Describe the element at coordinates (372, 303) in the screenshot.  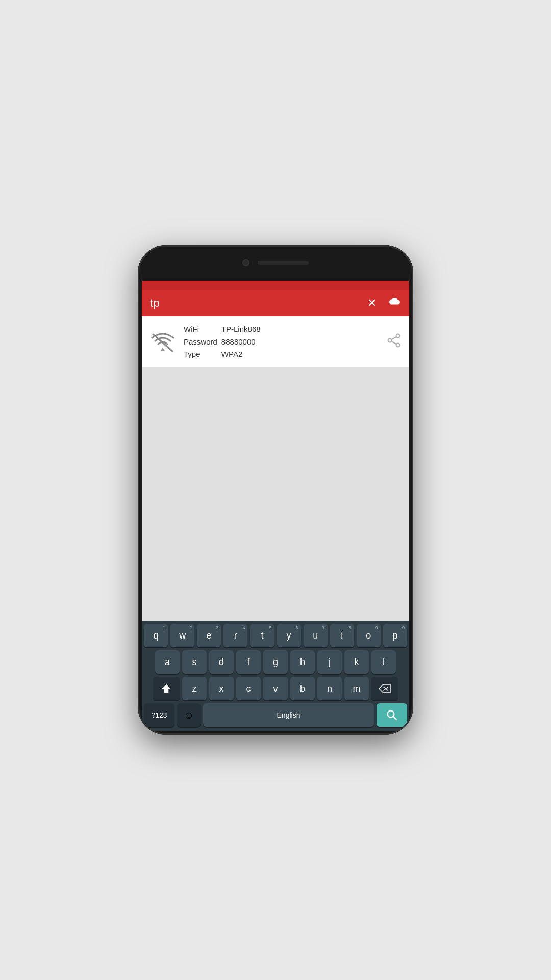
I see `close-icon: ✕` at that location.